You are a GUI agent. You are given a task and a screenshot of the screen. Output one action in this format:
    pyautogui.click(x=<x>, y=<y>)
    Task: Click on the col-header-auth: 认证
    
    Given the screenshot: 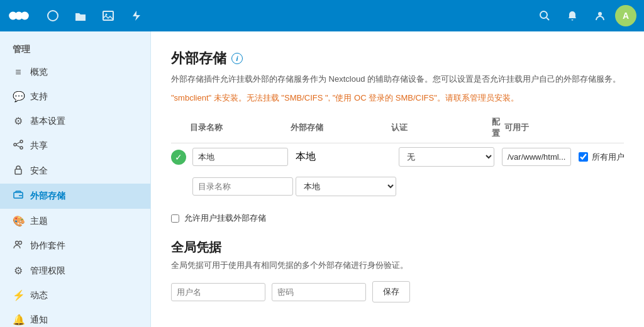 What is the action you would take?
    pyautogui.click(x=441, y=128)
    